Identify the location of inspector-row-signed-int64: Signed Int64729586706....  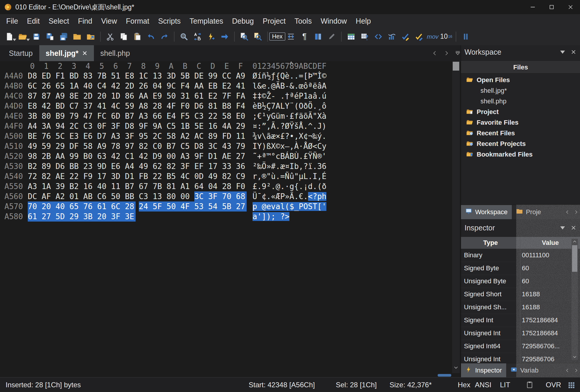
(520, 346).